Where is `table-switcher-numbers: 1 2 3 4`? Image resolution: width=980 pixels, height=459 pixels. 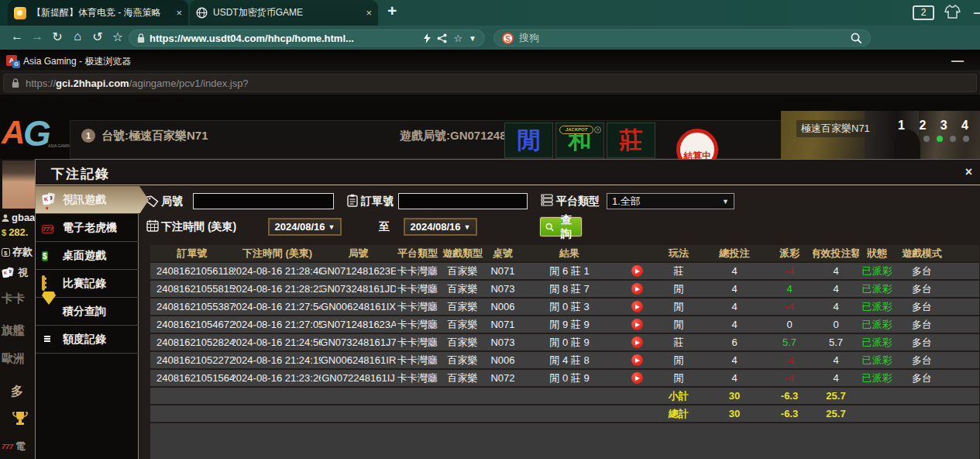 table-switcher-numbers: 1 2 3 4 is located at coordinates (936, 126).